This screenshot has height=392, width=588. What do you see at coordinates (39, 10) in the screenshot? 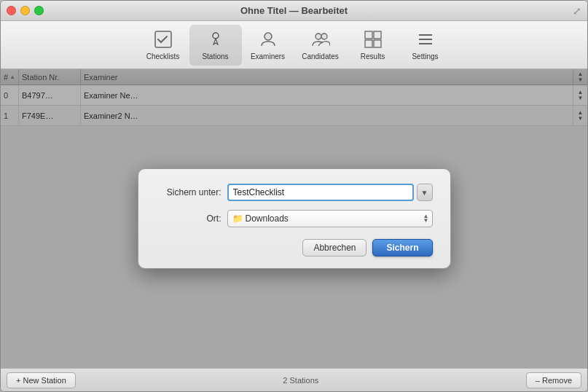
I see `maximize-button` at bounding box center [39, 10].